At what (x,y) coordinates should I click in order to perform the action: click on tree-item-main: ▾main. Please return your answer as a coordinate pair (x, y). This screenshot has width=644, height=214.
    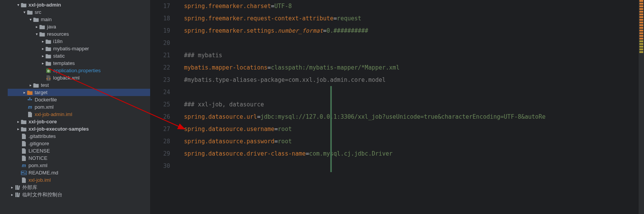
    Looking at the image, I should click on (79, 19).